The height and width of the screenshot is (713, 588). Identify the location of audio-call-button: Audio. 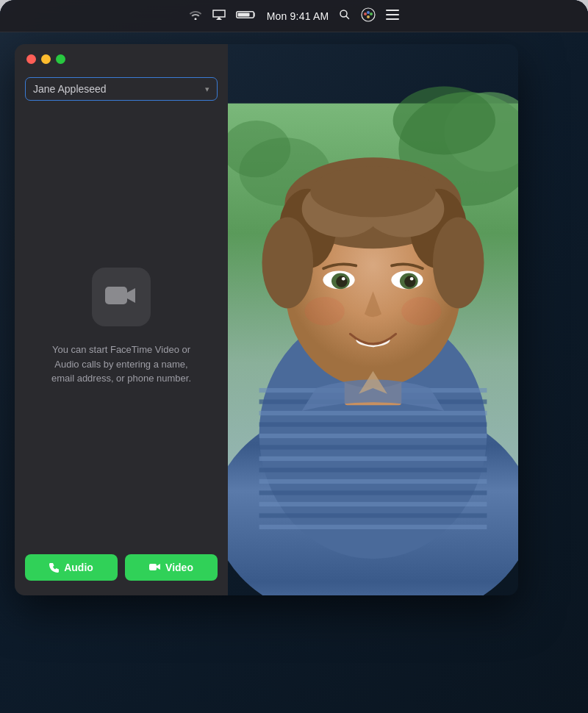
(71, 567).